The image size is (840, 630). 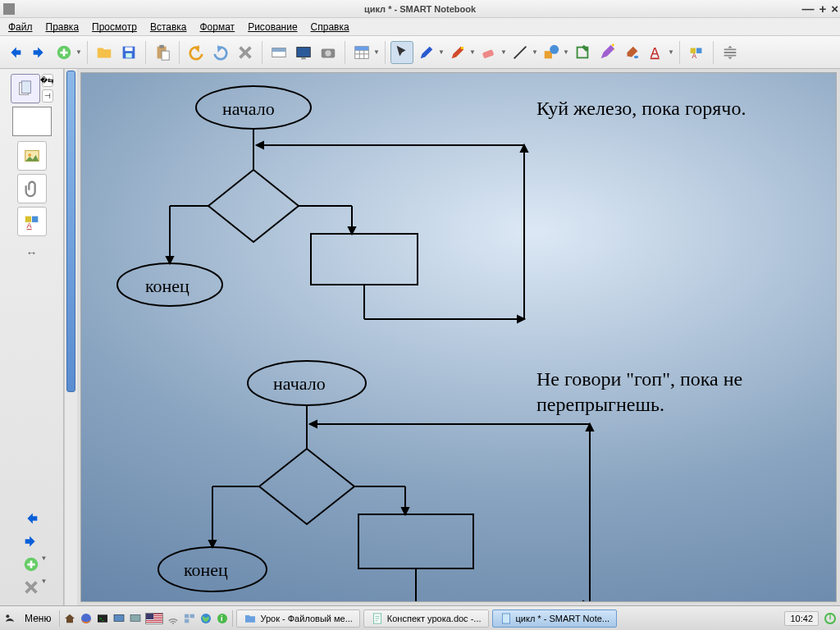 I want to click on table-dropdown: ▼, so click(x=377, y=52).